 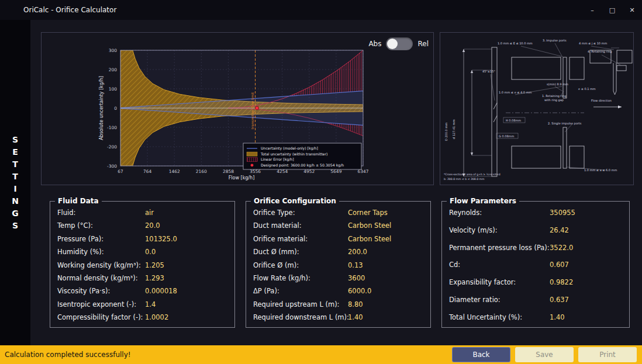 What do you see at coordinates (101, 291) in the screenshot?
I see `field-label: Viscosity (Pa·s):` at bounding box center [101, 291].